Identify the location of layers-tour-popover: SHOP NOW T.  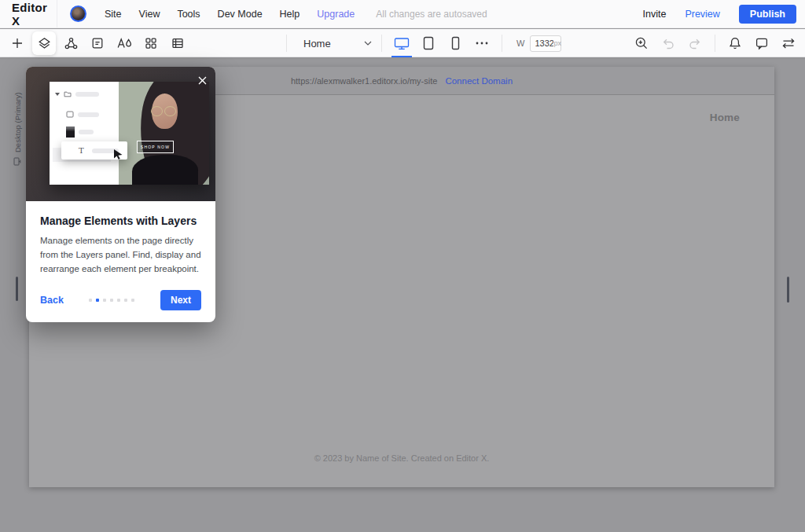
(121, 195).